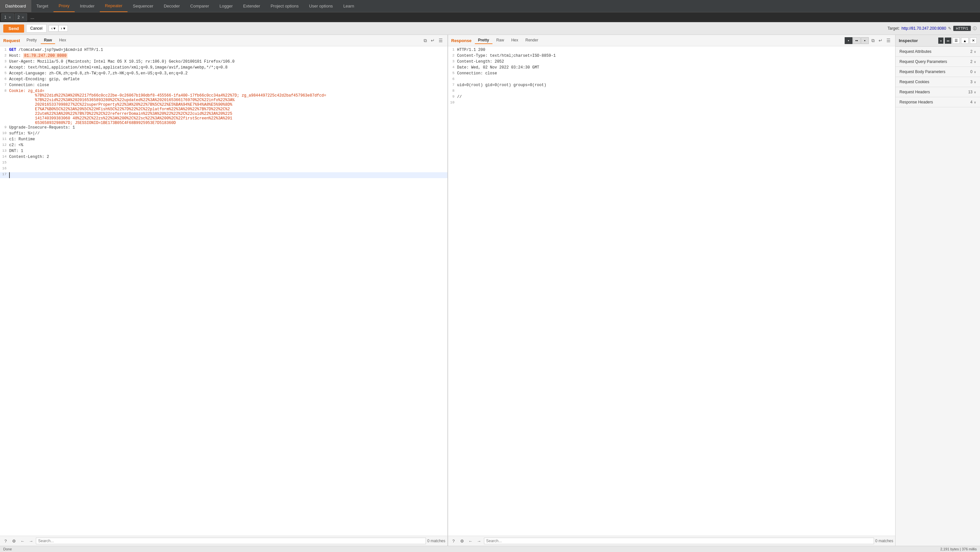  I want to click on edit-target-icon: ✎, so click(950, 29).